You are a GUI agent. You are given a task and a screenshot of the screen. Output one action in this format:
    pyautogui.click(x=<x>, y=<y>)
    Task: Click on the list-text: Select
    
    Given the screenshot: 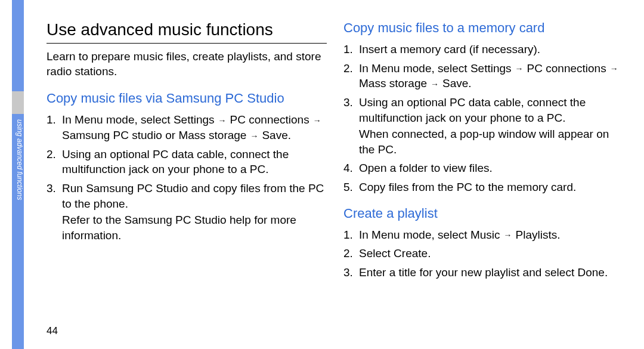 What is the action you would take?
    pyautogui.click(x=376, y=253)
    